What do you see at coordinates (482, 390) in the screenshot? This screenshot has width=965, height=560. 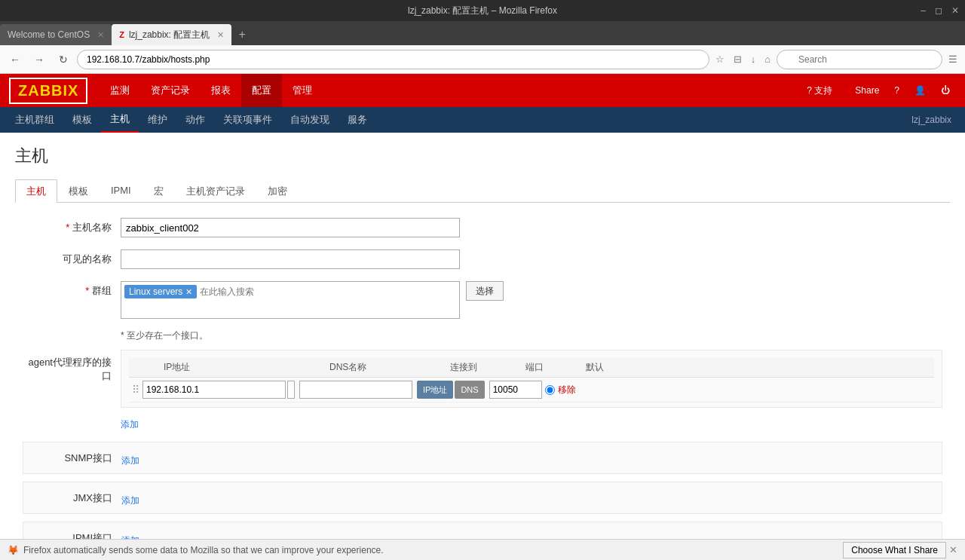 I see `agent-interface-row: agent代理程序的接口 IP地址 DNS名称 连接到 端口 默认 ⠿` at bounding box center [482, 390].